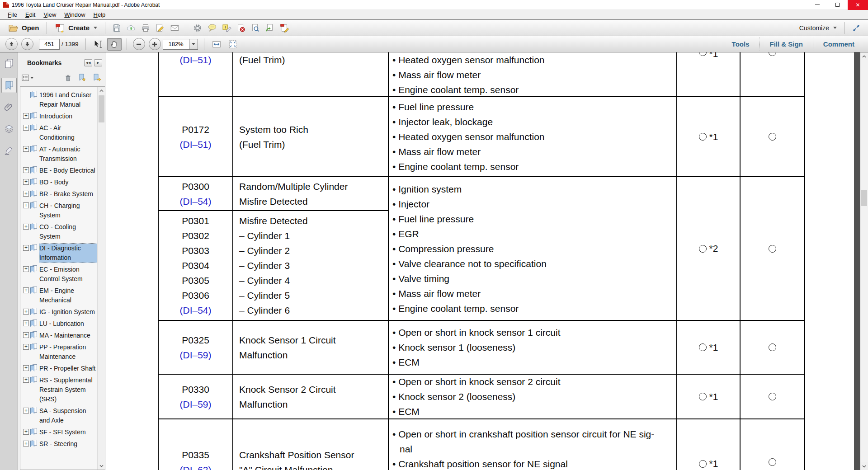  I want to click on zoom-in-button, so click(155, 44).